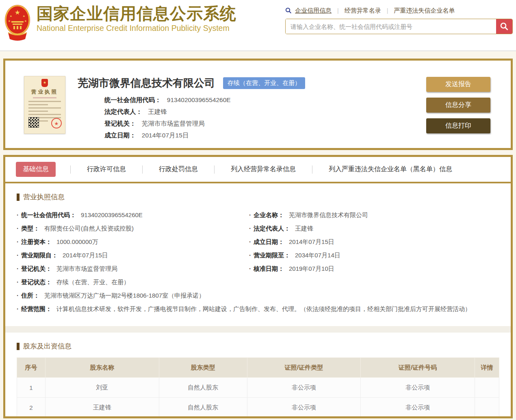 The image size is (516, 420). Describe the element at coordinates (178, 169) in the screenshot. I see `tab-administrative-penalty: 行政处罚信息` at that location.